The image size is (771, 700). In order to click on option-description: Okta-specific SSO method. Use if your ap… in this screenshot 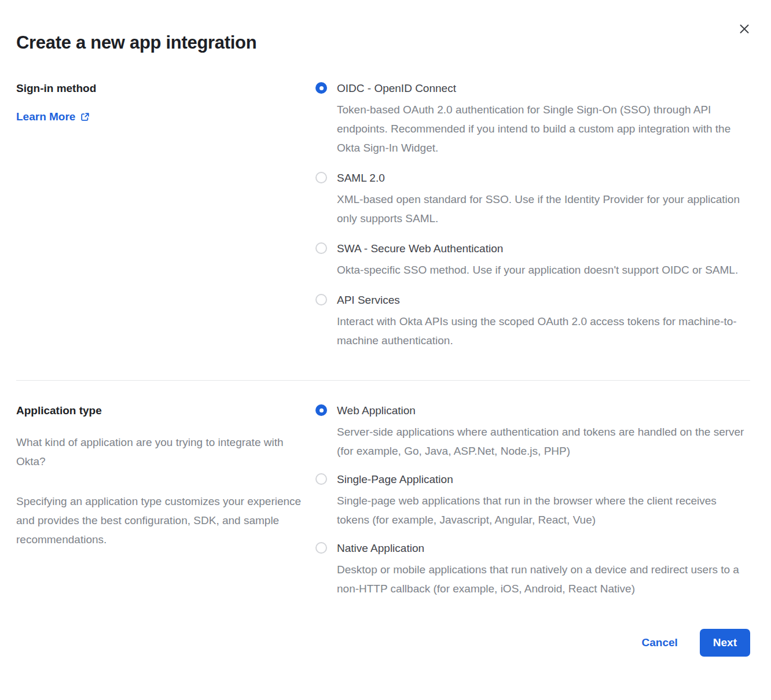, I will do `click(537, 270)`.